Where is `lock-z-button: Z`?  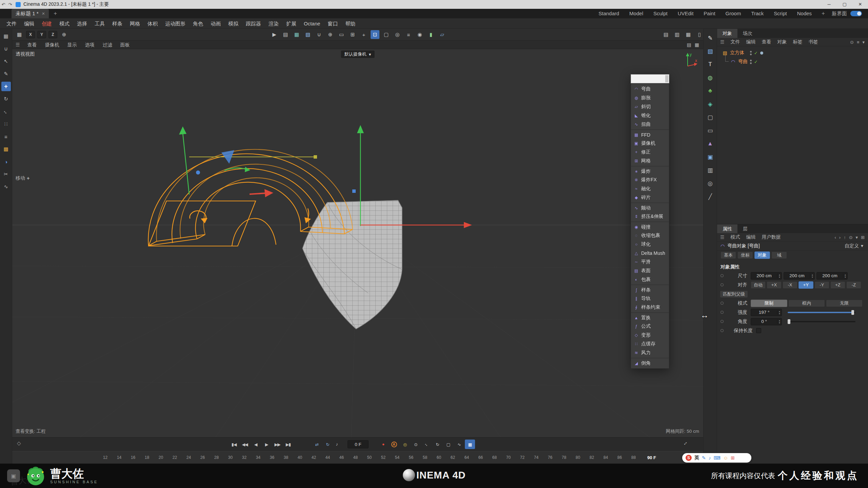
lock-z-button: Z is located at coordinates (53, 35).